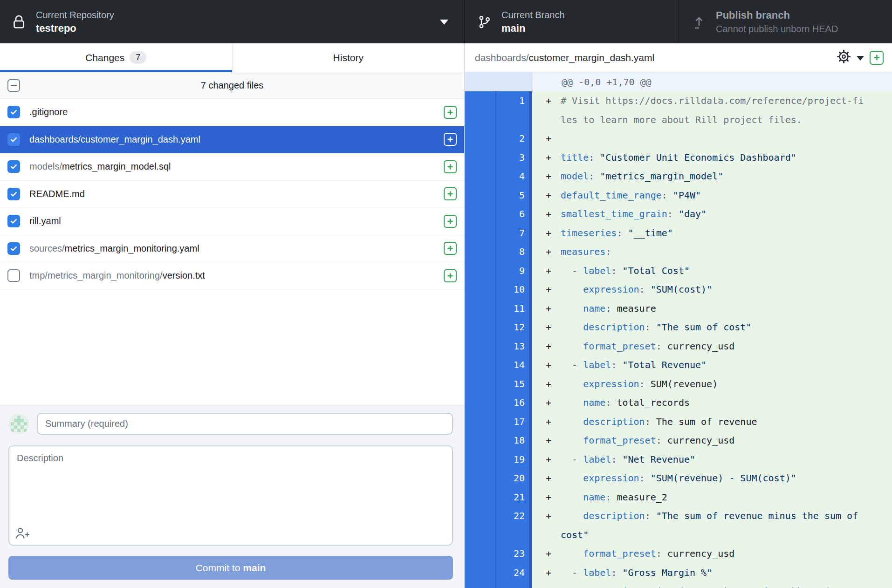 The image size is (892, 588). I want to click on diff-line-number: 15, so click(513, 384).